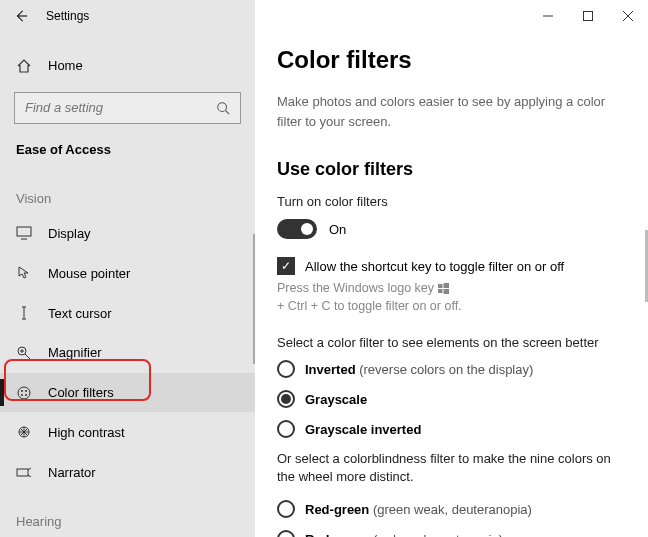  Describe the element at coordinates (447, 468) in the screenshot. I see `or-text: Or select a colorblindness filter to mak…` at that location.